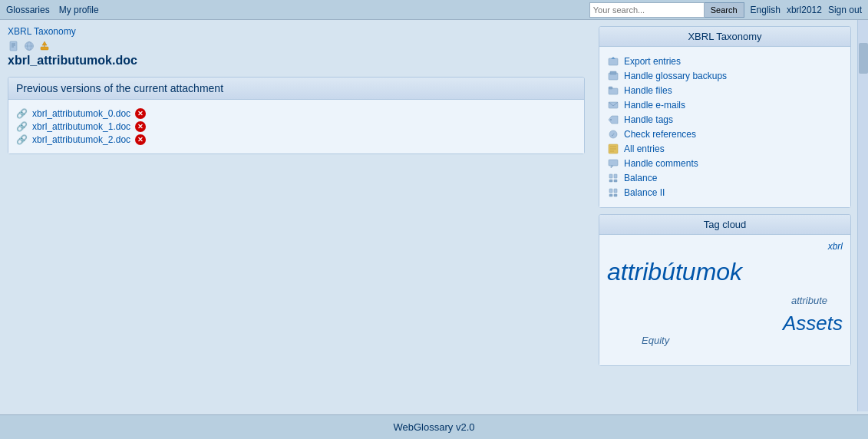 The width and height of the screenshot is (868, 439). Describe the element at coordinates (645, 193) in the screenshot. I see `balance2-link: Balance II` at that location.